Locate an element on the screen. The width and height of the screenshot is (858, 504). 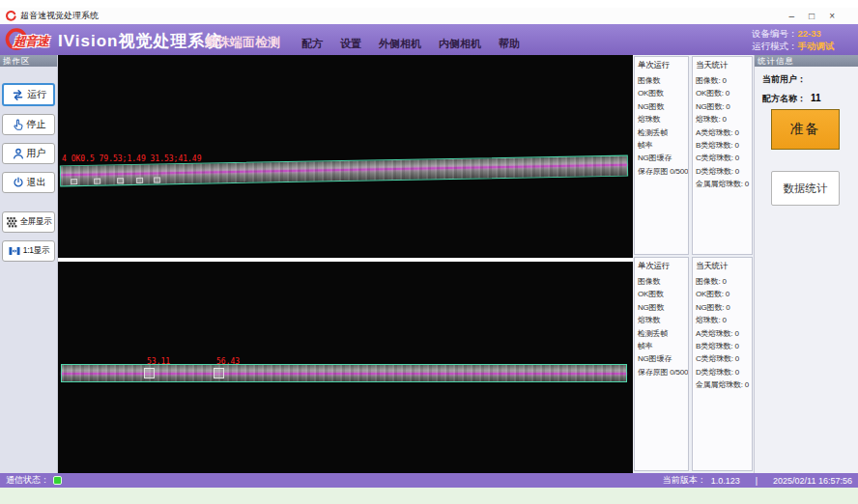
sidebar-caption: 操作区 is located at coordinates (29, 61).